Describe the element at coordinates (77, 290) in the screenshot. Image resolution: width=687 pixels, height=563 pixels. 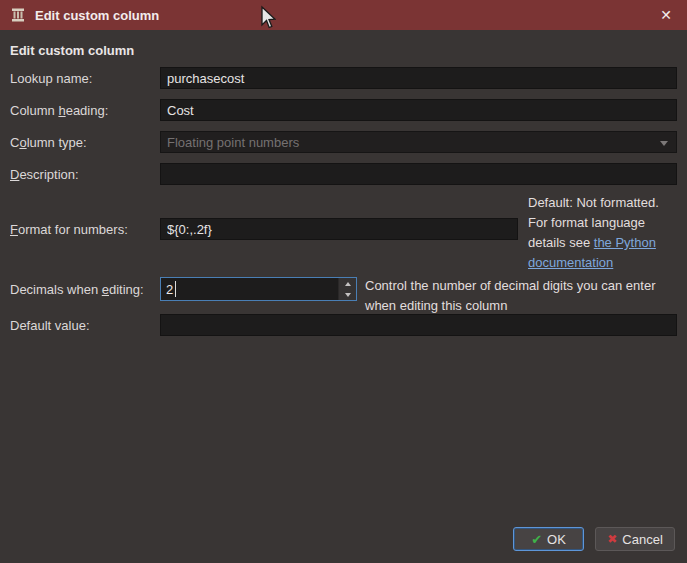
I see `decimals-label: Decimals when editing:` at that location.